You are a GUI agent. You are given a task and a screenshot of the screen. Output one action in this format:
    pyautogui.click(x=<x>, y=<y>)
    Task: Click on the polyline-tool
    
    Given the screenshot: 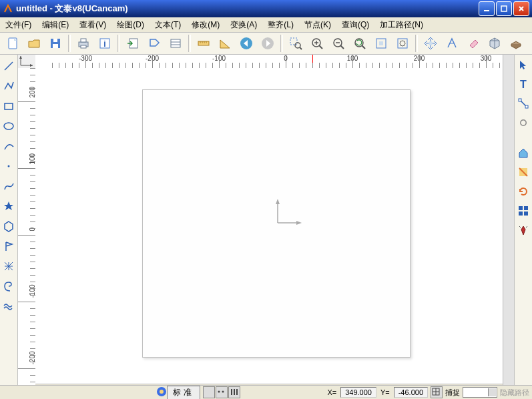 What is the action you would take?
    pyautogui.click(x=9, y=86)
    